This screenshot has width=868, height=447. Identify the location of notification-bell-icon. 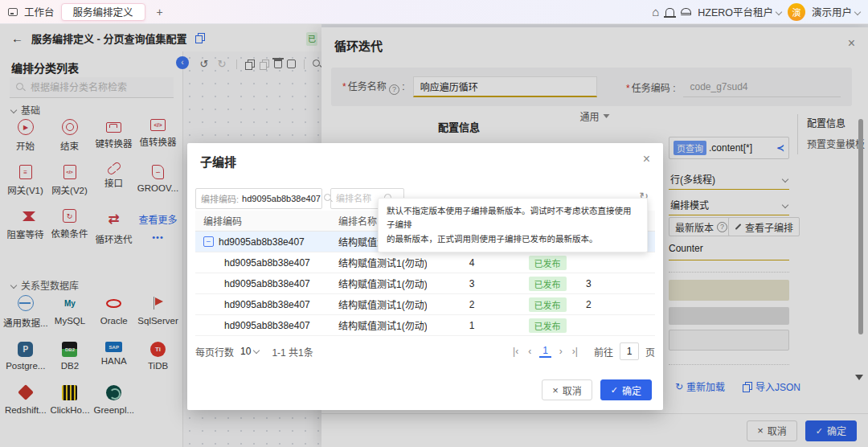
(670, 12).